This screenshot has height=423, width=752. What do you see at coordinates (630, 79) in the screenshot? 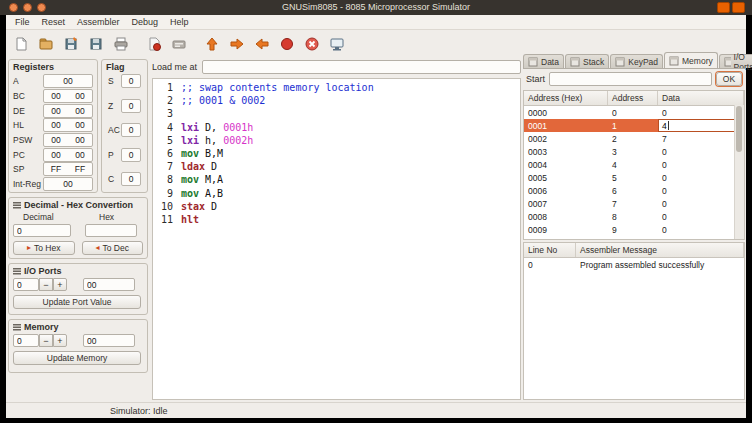
I see `start-input` at bounding box center [630, 79].